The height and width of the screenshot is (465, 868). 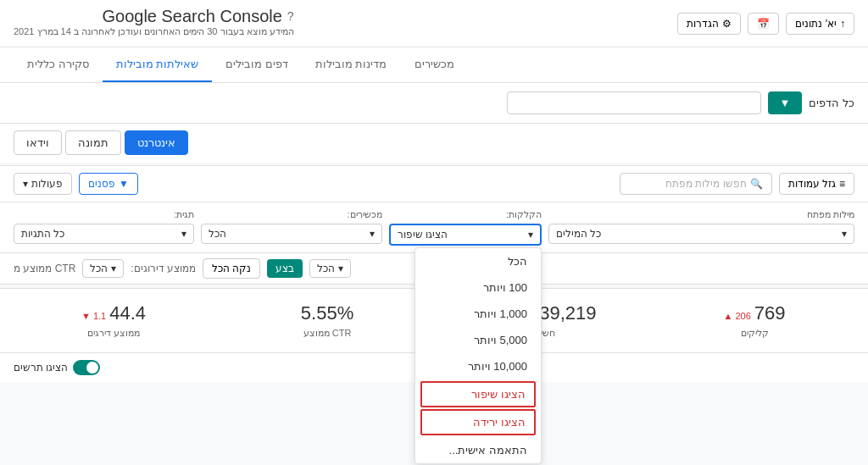 What do you see at coordinates (815, 24) in the screenshot?
I see `export-label: יא' נתונים` at bounding box center [815, 24].